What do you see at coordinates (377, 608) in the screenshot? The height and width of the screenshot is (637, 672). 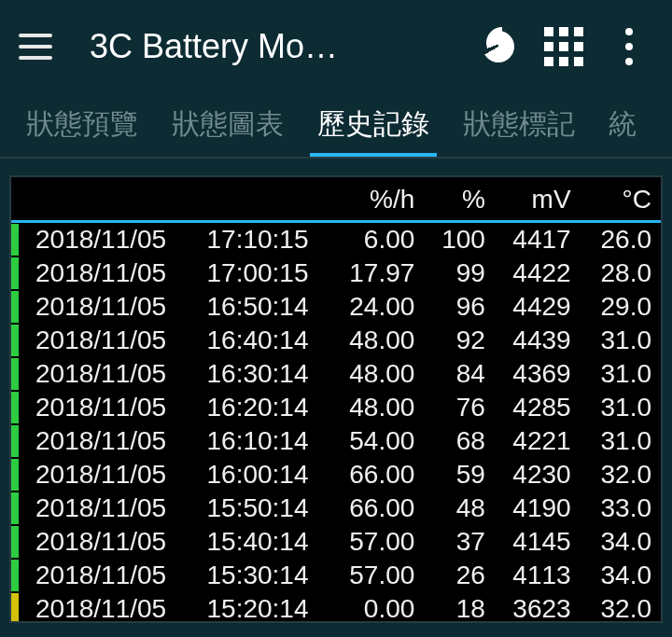 I see `cell-rate: 0.00` at bounding box center [377, 608].